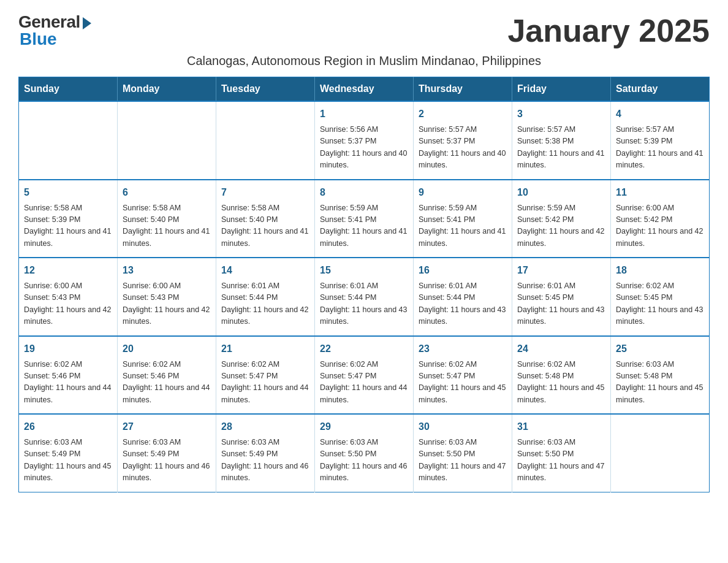 This screenshot has width=728, height=563. Describe the element at coordinates (660, 270) in the screenshot. I see `day-number: 18` at that location.